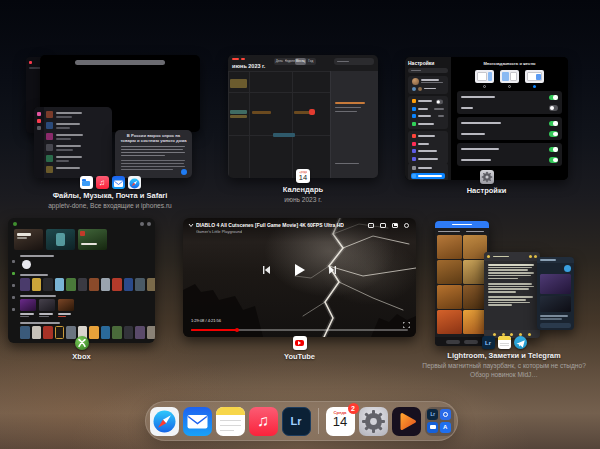 This screenshot has height=449, width=600. What do you see at coordinates (230, 422) in the screenshot?
I see `dock-notes-icon` at bounding box center [230, 422].